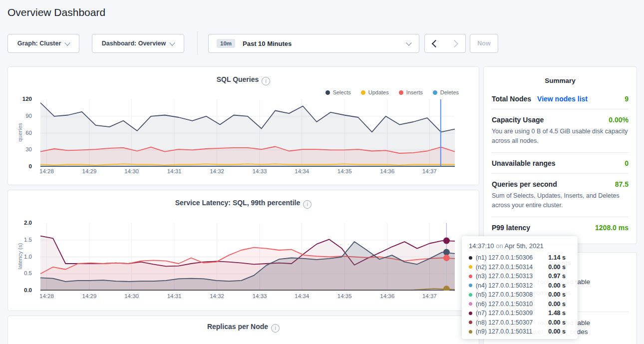 Image resolution: width=644 pixels, height=344 pixels. Describe the element at coordinates (524, 184) in the screenshot. I see `summary-label: Queries per second` at that location.